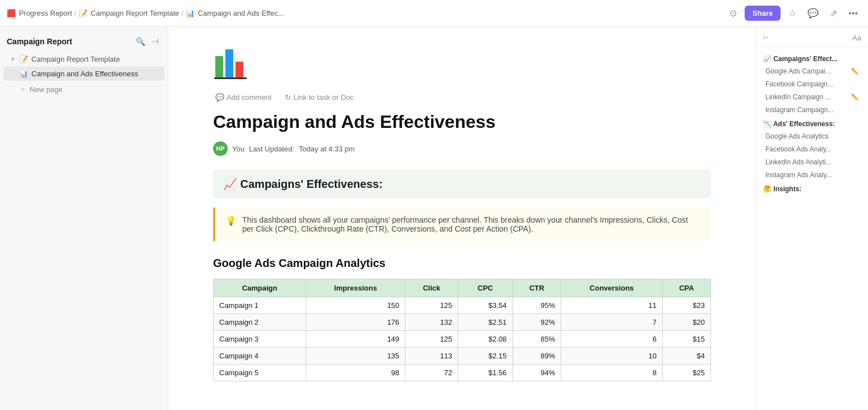 Image resolution: width=868 pixels, height=410 pixels. What do you see at coordinates (243, 98) in the screenshot?
I see `add-comment-button: 💬 Add comment` at bounding box center [243, 98].